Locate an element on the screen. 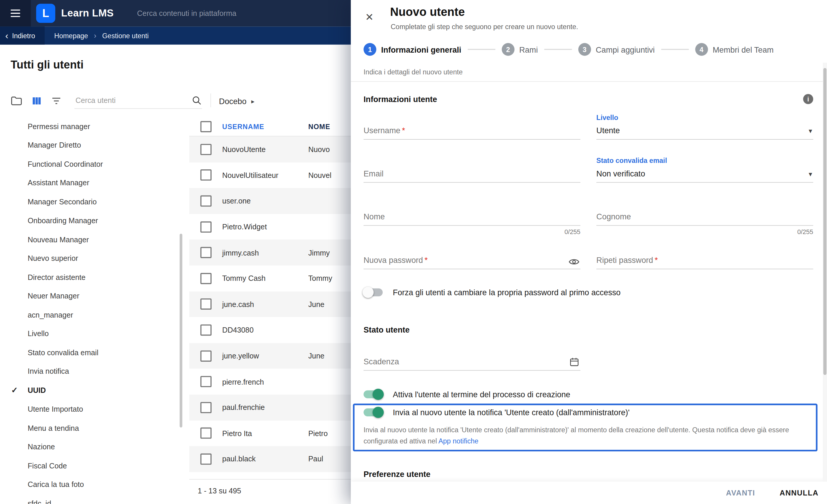 The height and width of the screenshot is (504, 827). back-button: ‹ Indietro is located at coordinates (22, 36).